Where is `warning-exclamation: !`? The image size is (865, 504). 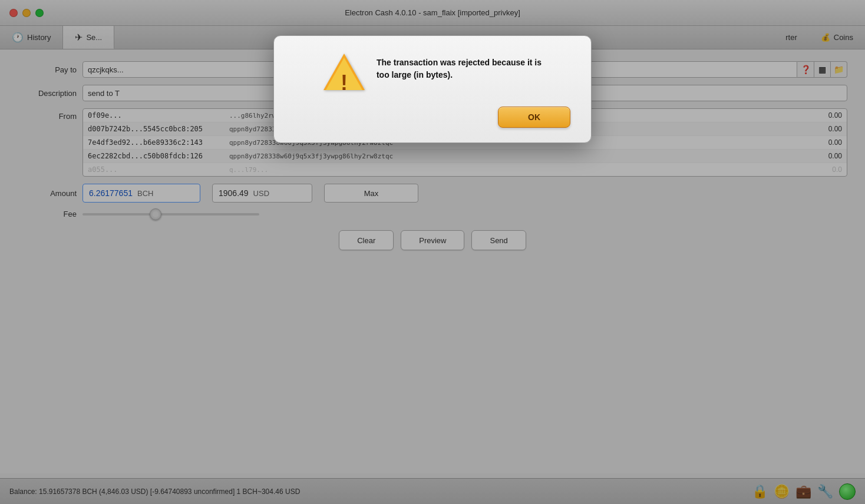 warning-exclamation: ! is located at coordinates (344, 83).